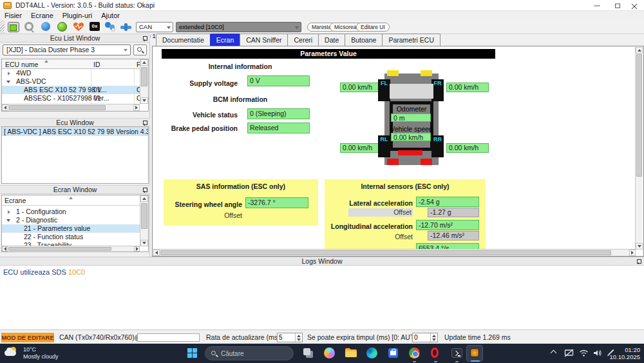  What do you see at coordinates (14, 27) in the screenshot?
I see `ecu-device-icon` at bounding box center [14, 27].